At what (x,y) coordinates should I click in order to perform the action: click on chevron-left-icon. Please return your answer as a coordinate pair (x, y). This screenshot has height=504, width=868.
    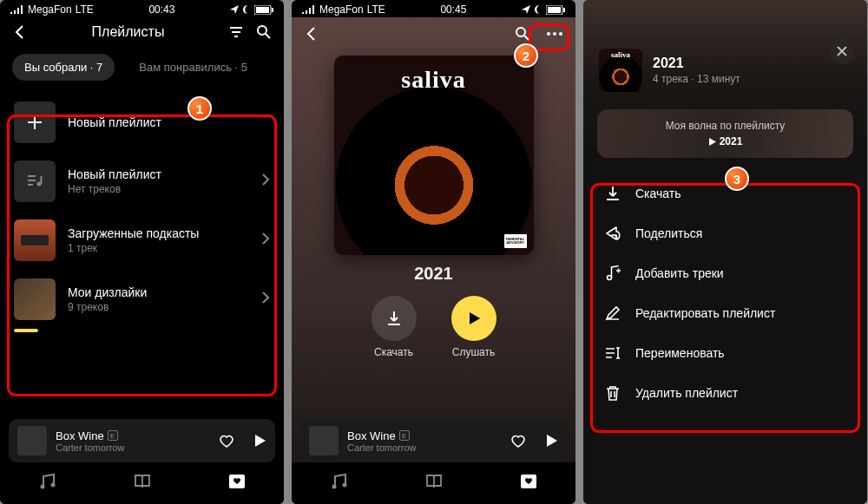
    Looking at the image, I should click on (312, 34).